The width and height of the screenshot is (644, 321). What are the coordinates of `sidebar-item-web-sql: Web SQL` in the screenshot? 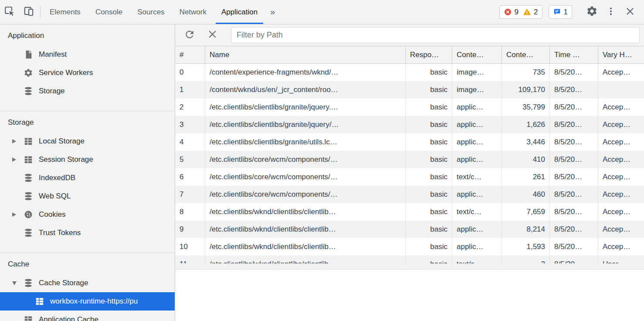 It's located at (87, 196).